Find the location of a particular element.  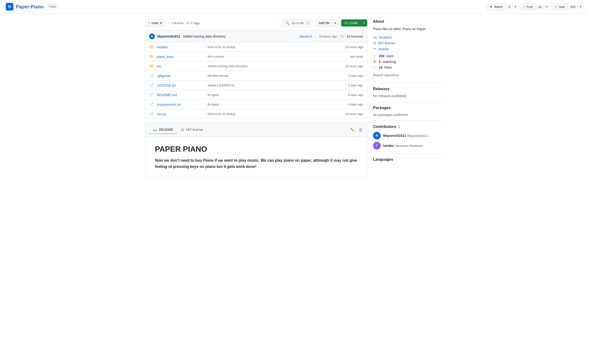

releases-section: Releases No releases published is located at coordinates (408, 92).